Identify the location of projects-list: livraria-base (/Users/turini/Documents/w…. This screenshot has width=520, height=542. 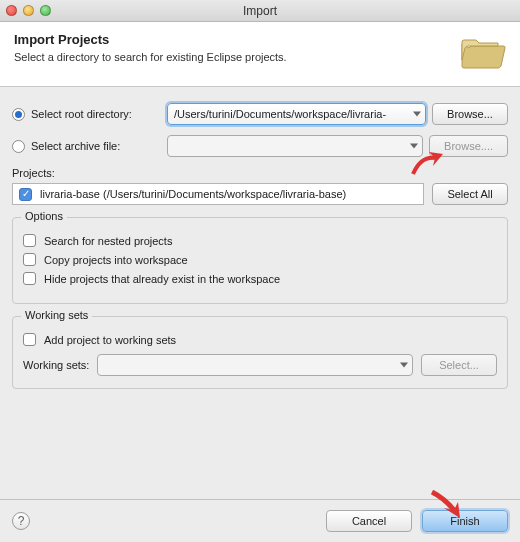
(218, 194).